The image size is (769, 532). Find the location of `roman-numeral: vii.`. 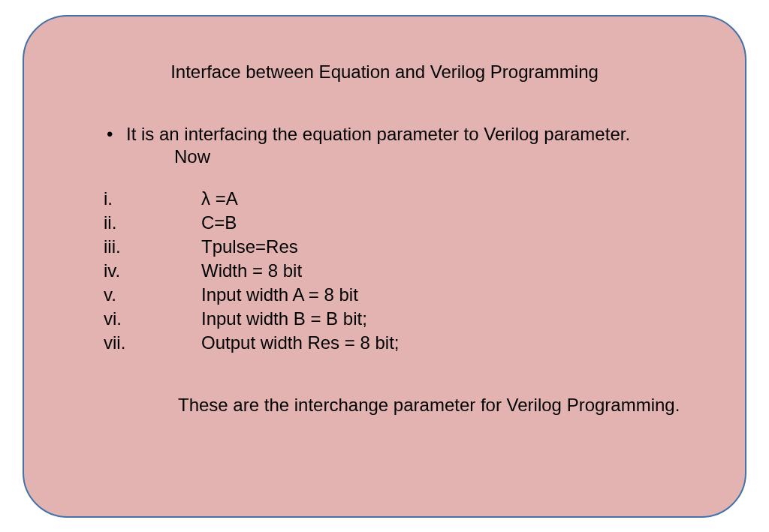

roman-numeral: vii. is located at coordinates (152, 343).